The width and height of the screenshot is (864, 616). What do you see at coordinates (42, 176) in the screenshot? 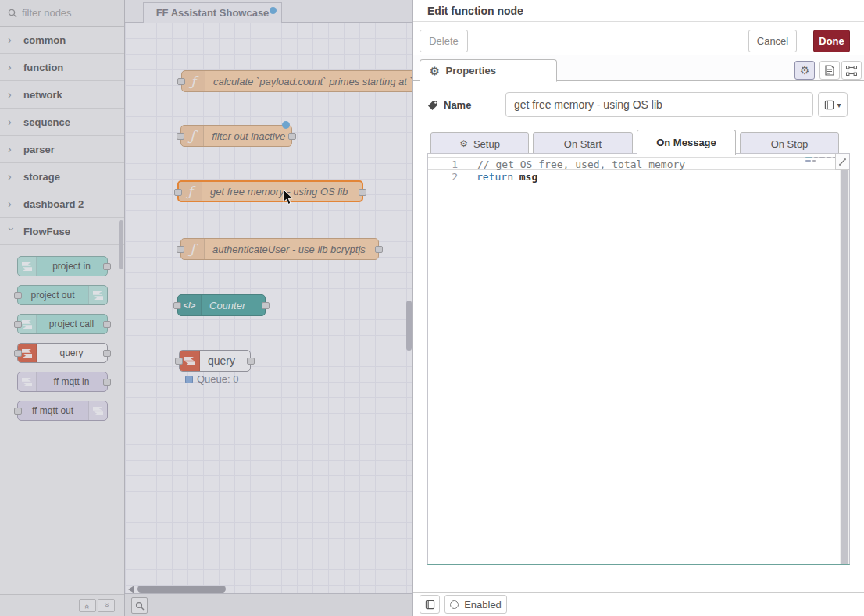
I see `category-label: storage` at bounding box center [42, 176].